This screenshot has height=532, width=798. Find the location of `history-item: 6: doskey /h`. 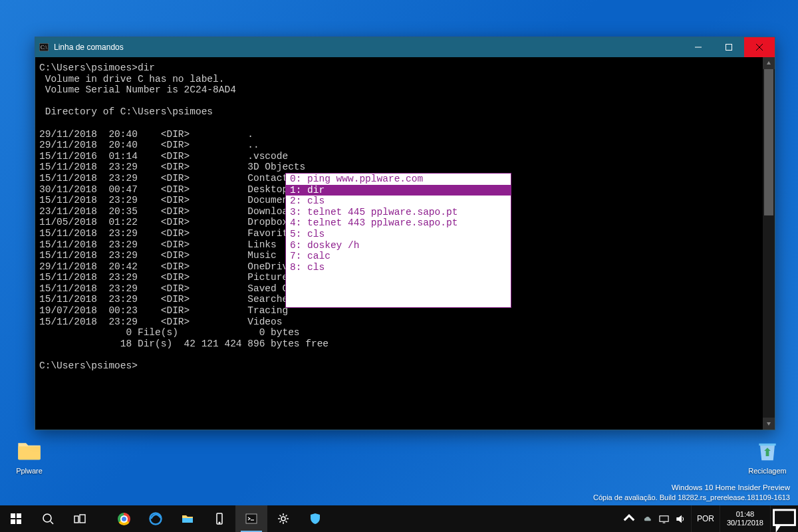

history-item: 6: doskey /h is located at coordinates (398, 246).